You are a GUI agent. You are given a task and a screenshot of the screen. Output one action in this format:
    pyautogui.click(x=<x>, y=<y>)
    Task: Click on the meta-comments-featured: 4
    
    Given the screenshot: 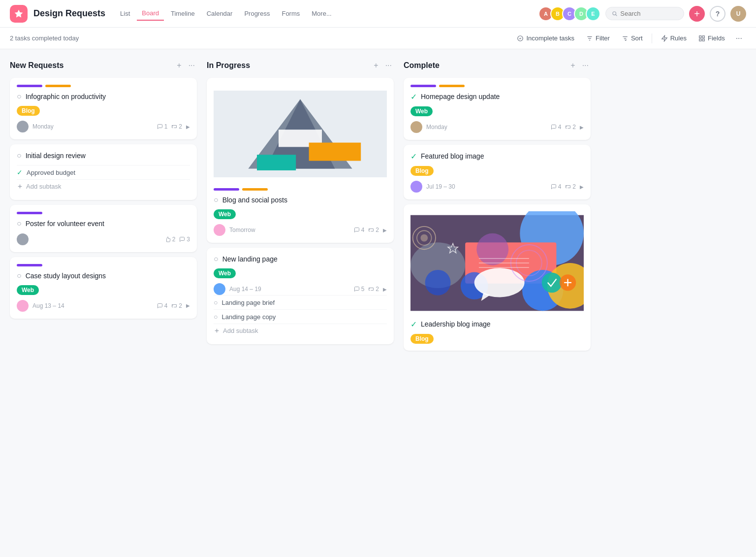 What is the action you would take?
    pyautogui.click(x=556, y=187)
    